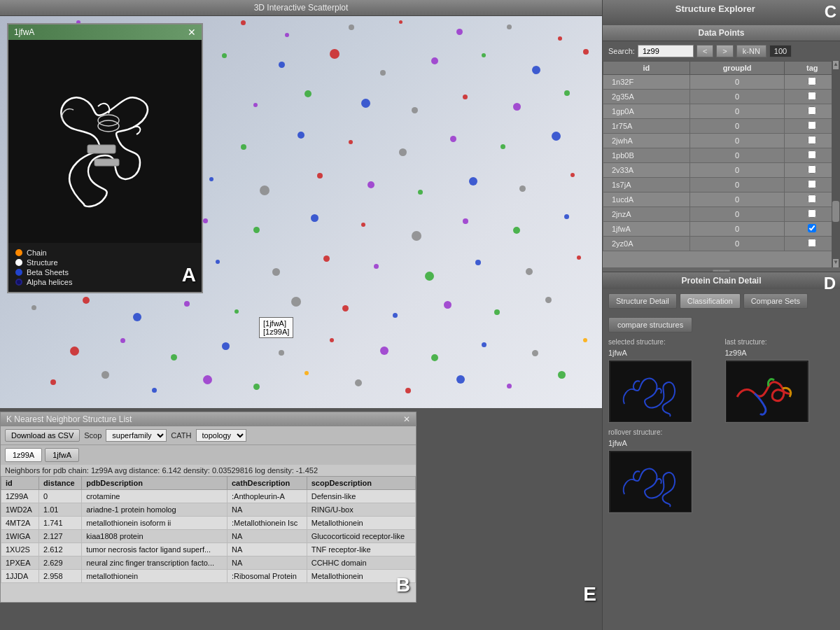 Image resolution: width=840 pixels, height=630 pixels. What do you see at coordinates (361, 483) in the screenshot?
I see `knn-col-scop: scopDescription` at bounding box center [361, 483].